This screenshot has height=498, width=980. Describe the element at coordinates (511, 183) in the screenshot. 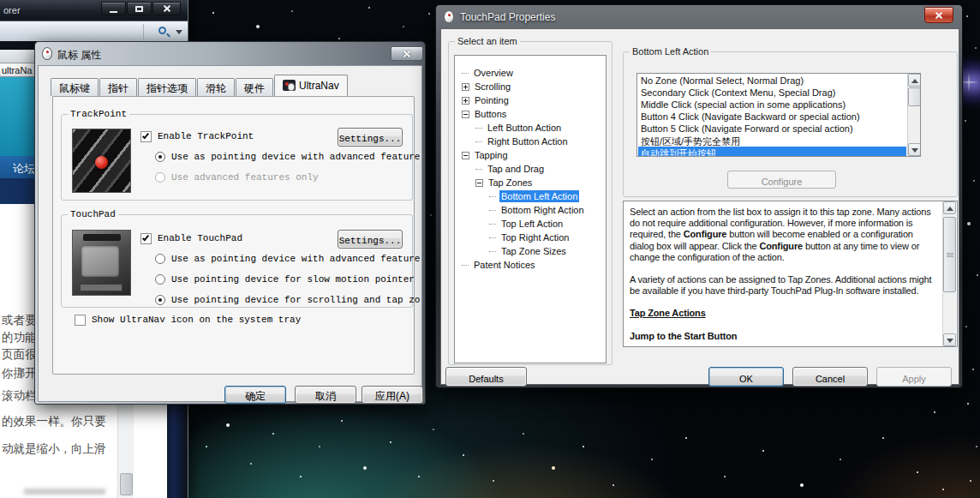

I see `tree-item-label: Tap Zones` at that location.